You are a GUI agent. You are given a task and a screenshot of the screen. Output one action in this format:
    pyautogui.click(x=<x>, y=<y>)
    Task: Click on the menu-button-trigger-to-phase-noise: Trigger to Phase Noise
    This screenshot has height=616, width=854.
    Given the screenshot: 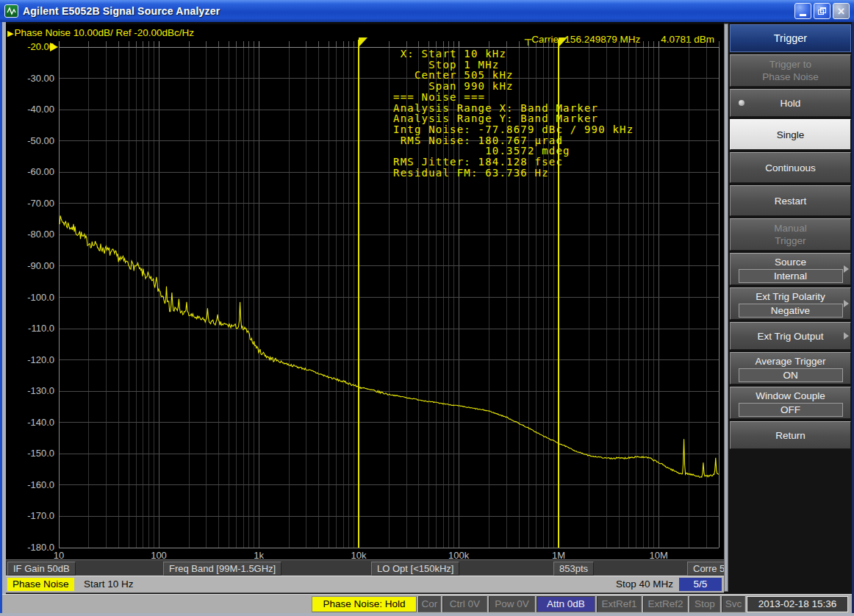 What is the action you would take?
    pyautogui.click(x=791, y=71)
    